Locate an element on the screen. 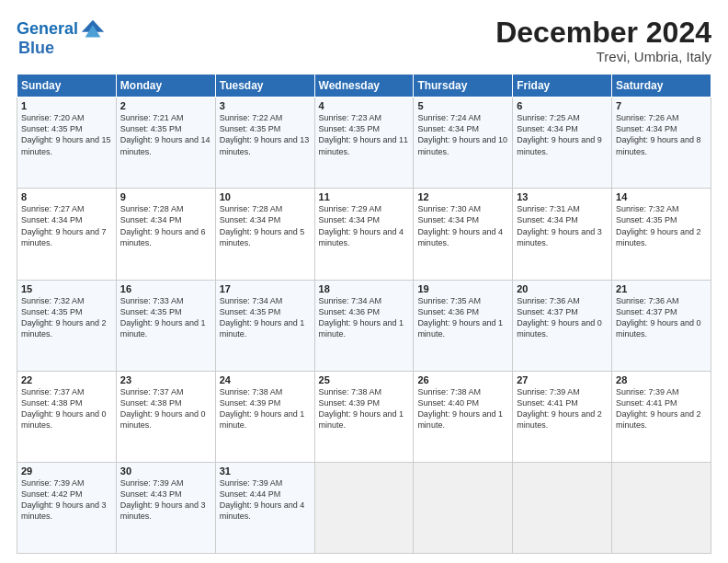 Image resolution: width=728 pixels, height=563 pixels. table-row: 22Sunrise: 7:37 AMSunset: 4:38 PMDayligh… is located at coordinates (67, 416).